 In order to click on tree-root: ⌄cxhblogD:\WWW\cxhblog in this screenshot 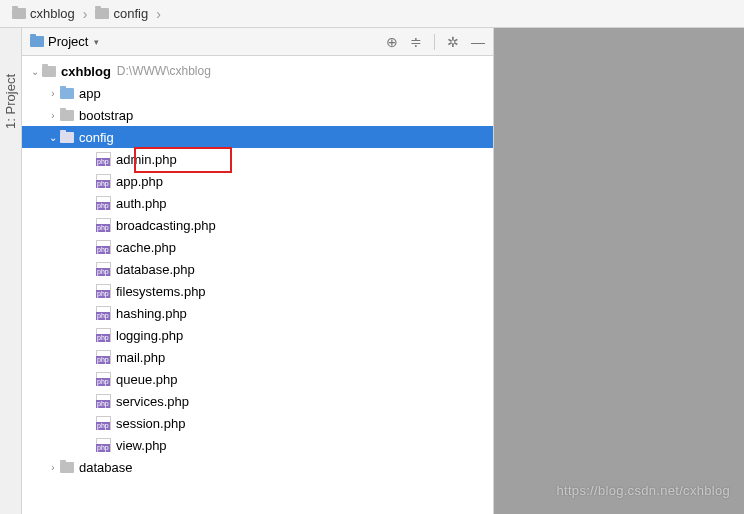, I will do `click(258, 71)`.